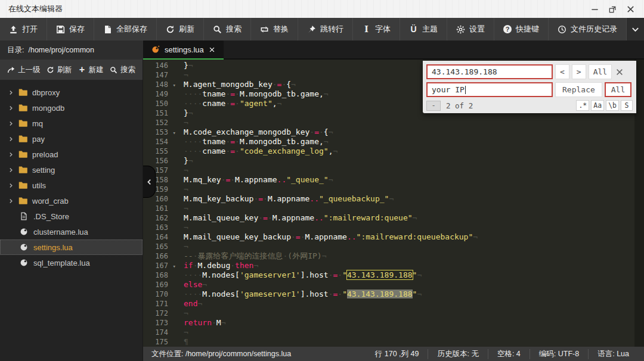  I want to click on collapse-search-button: -, so click(434, 106).